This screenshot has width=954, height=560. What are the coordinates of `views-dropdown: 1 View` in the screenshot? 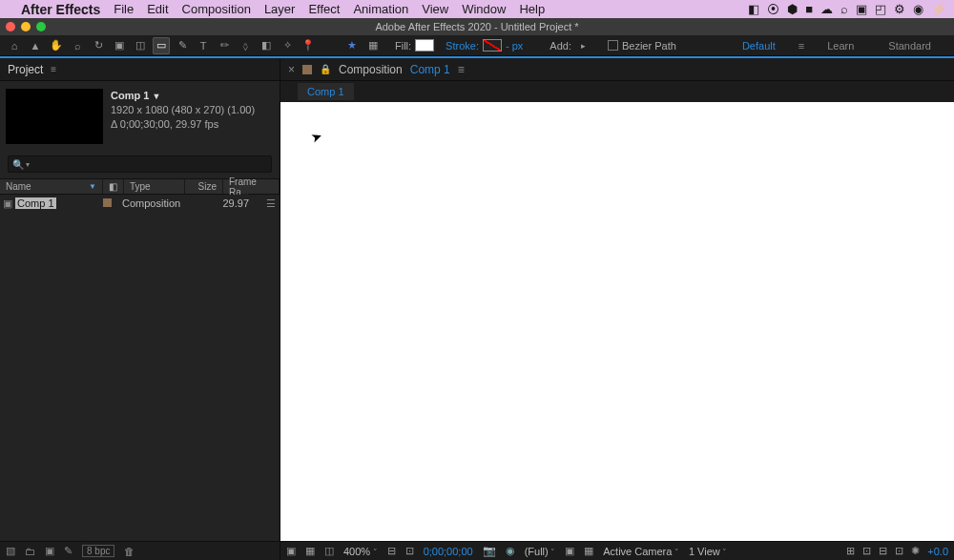 It's located at (708, 551).